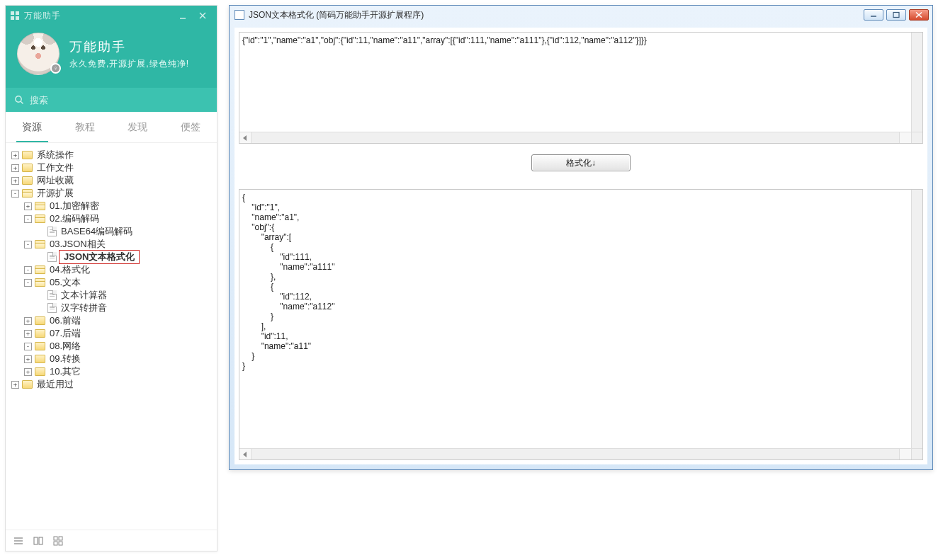 The image size is (938, 560). I want to click on tree-folder: +06.前端, so click(118, 321).